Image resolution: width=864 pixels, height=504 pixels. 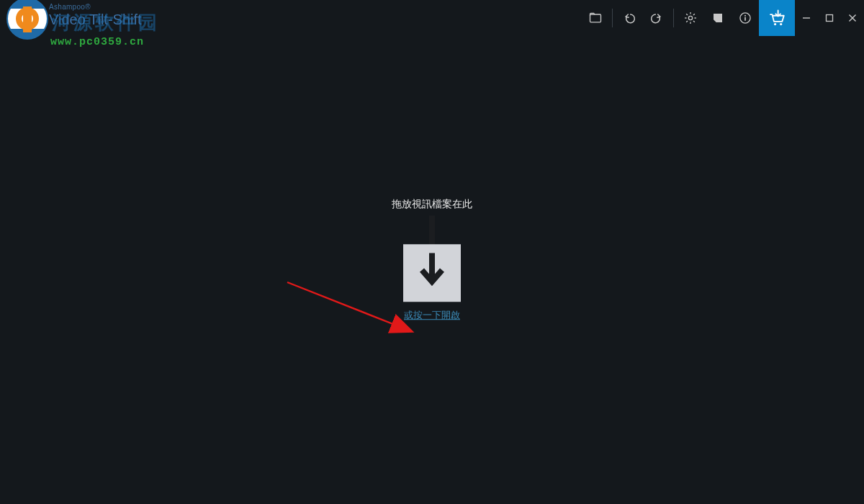 What do you see at coordinates (718, 18) in the screenshot?
I see `app-group` at bounding box center [718, 18].